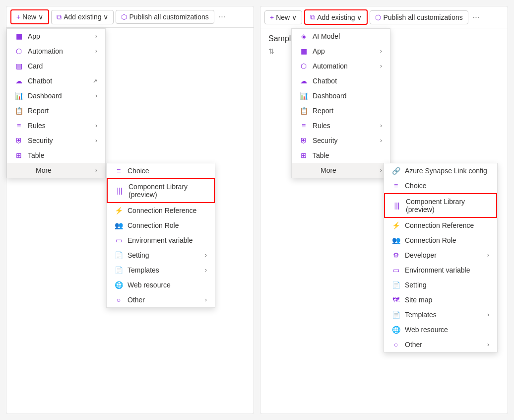 The image size is (514, 420). Describe the element at coordinates (161, 270) in the screenshot. I see `submenu-templates-left: 📄 Templates ›` at that location.